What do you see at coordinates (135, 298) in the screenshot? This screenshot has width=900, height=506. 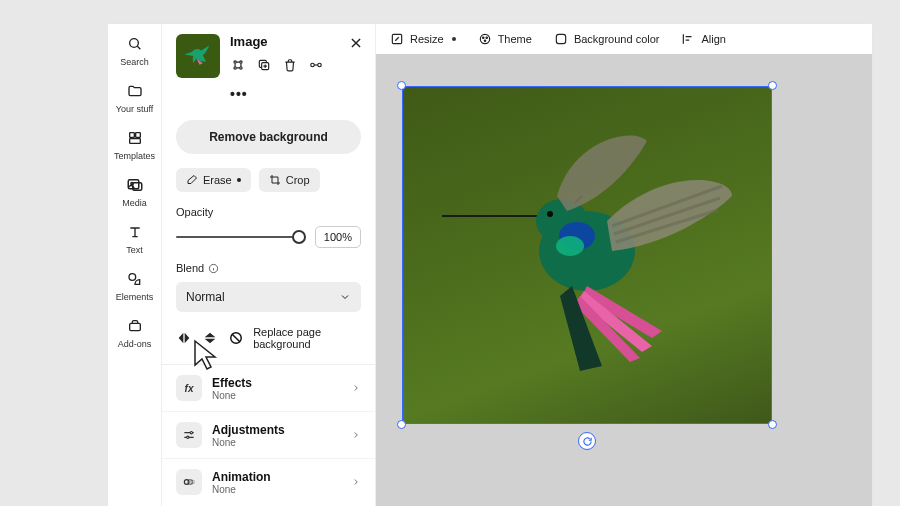 I see `rail-label: Elements` at bounding box center [135, 298].